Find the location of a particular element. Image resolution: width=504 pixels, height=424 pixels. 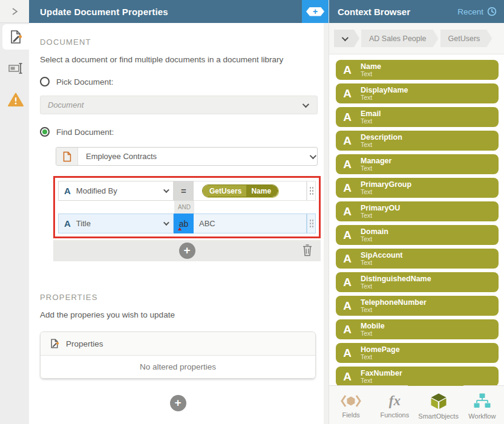

filter-row-modified-by: A Modified By = GetUsers Name is located at coordinates (187, 191).